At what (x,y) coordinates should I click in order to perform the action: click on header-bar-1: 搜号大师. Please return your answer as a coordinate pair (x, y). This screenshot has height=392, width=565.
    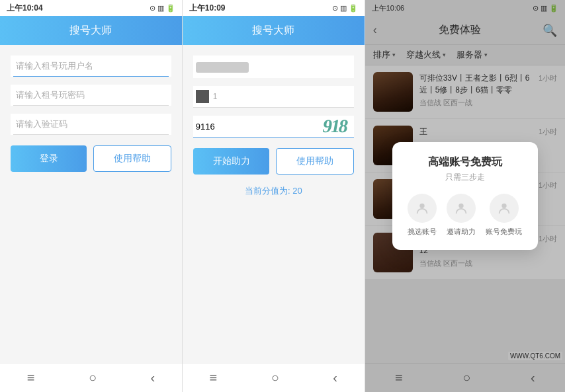
    Looking at the image, I should click on (91, 30).